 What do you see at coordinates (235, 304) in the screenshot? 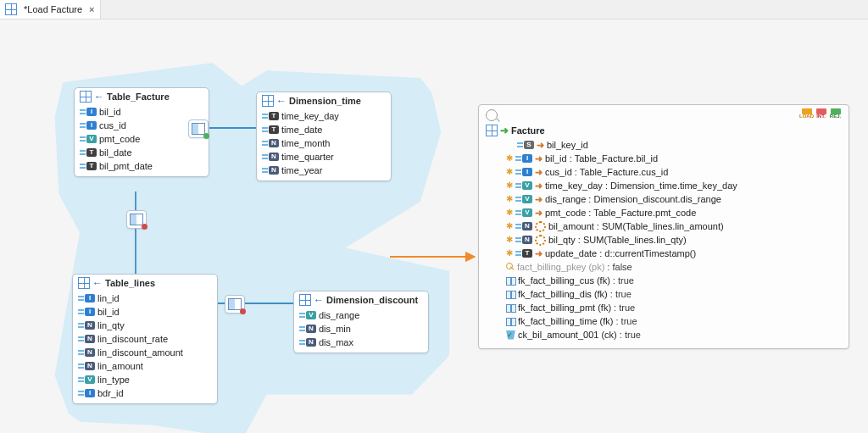
I see `join-node-lines-discount` at bounding box center [235, 304].